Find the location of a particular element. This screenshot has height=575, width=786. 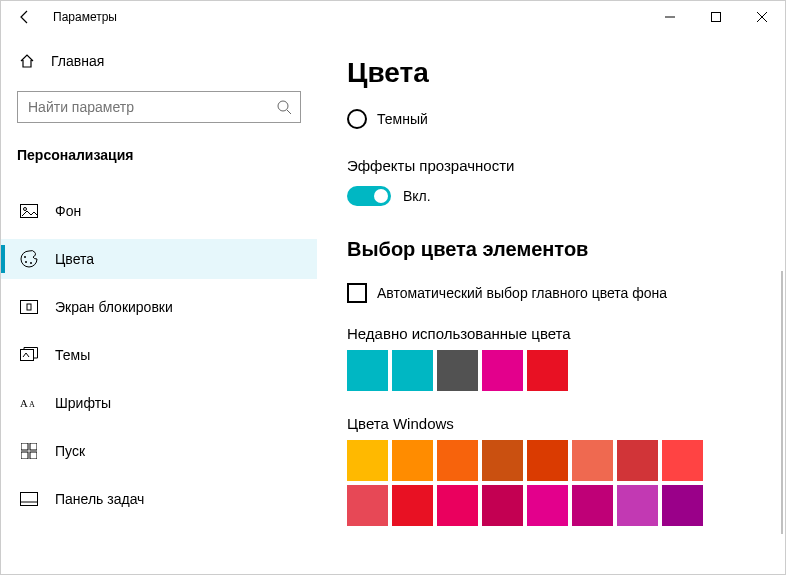

transparency-label: Эффекты прозрачности is located at coordinates (551, 166).